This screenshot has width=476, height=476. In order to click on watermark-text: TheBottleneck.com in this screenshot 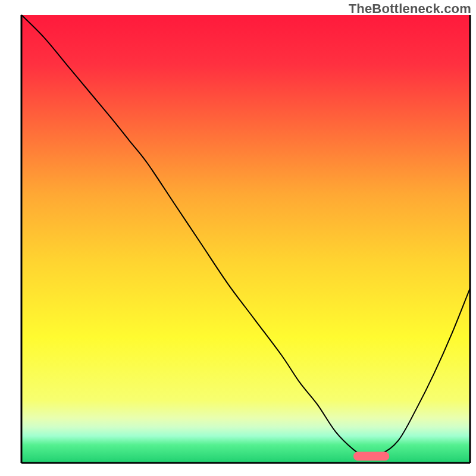, I will do `click(410, 9)`.